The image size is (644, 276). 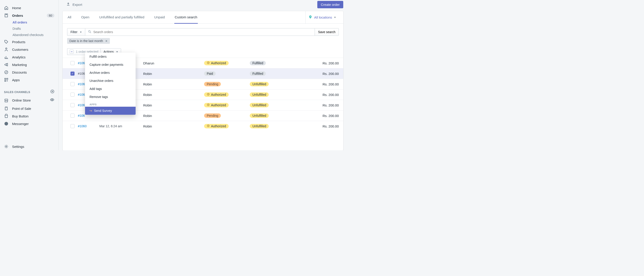 I want to click on tab-open: Open, so click(x=86, y=17).